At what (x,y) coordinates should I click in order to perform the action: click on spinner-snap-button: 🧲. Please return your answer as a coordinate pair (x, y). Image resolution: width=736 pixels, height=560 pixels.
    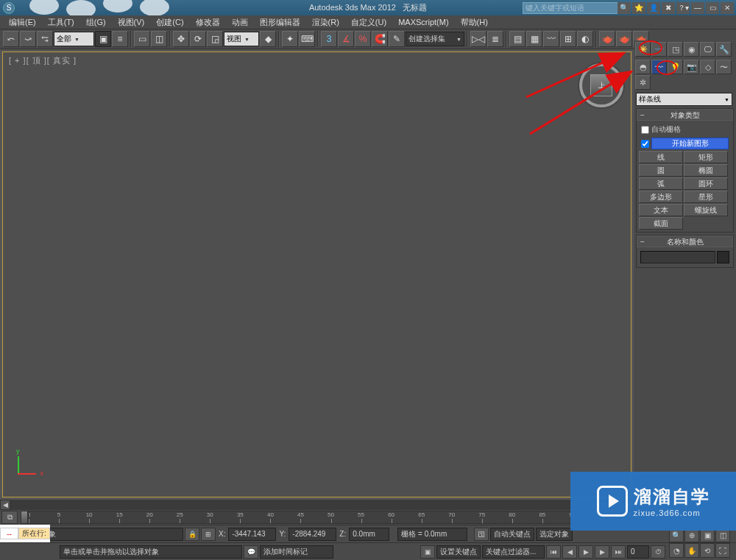
    Looking at the image, I should click on (380, 39).